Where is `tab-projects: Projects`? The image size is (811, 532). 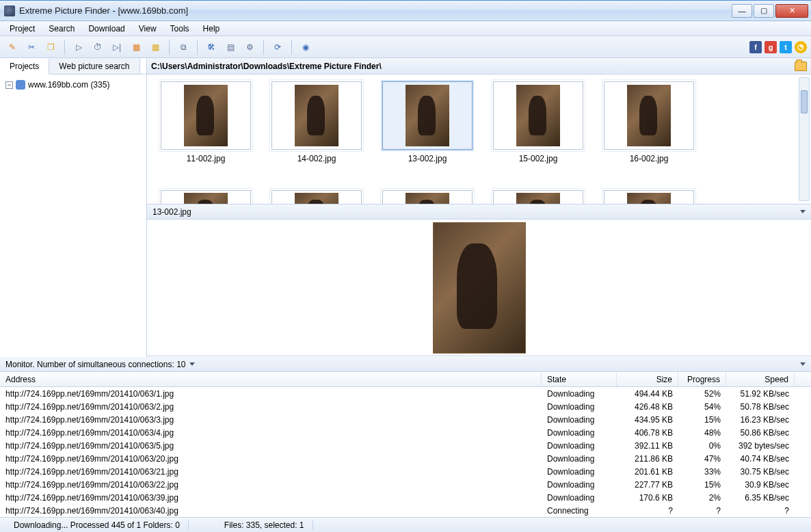
tab-projects: Projects is located at coordinates (25, 67).